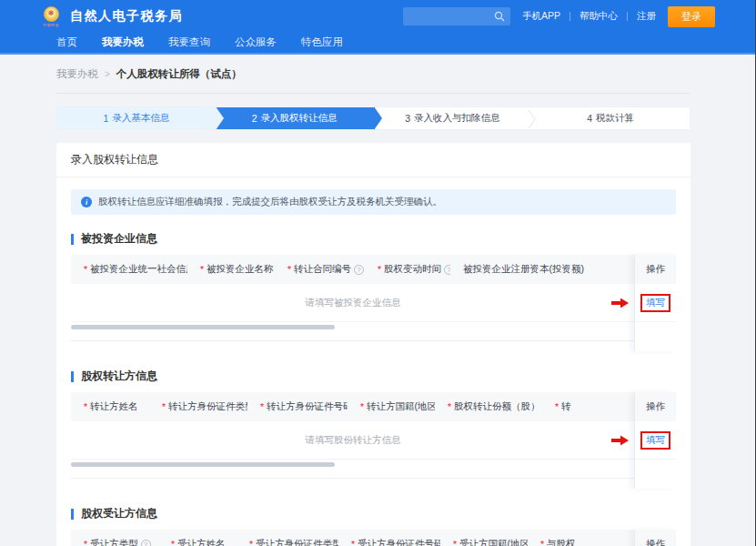 Image resolution: width=756 pixels, height=546 pixels. I want to click on nav-item-tax-filing: 我要办税, so click(123, 42).